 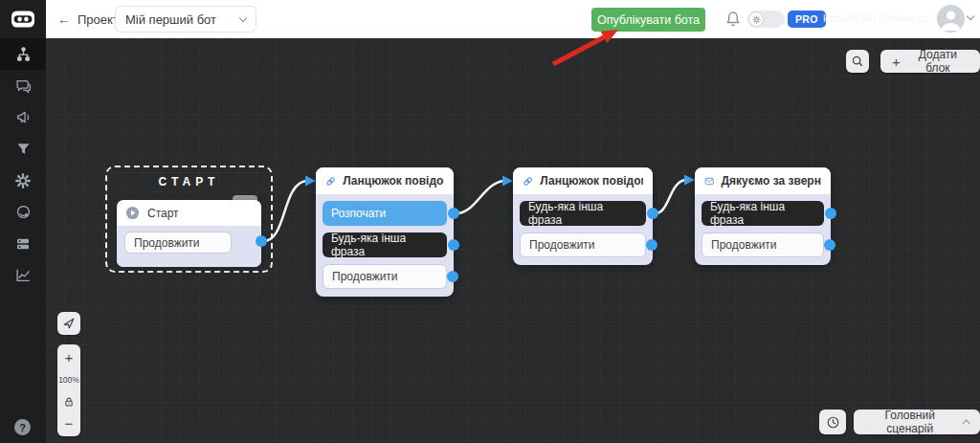 What do you see at coordinates (23, 54) in the screenshot?
I see `sitemap-icon` at bounding box center [23, 54].